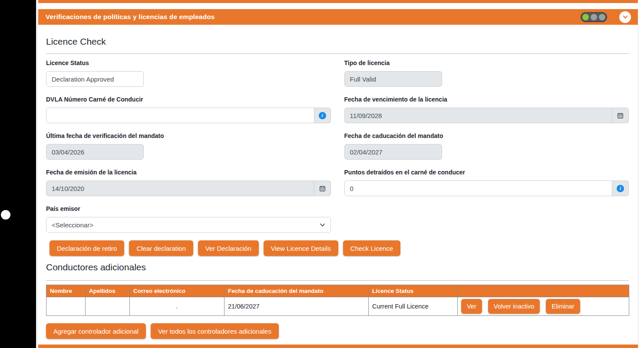 The width and height of the screenshot is (644, 348). What do you see at coordinates (188, 182) in the screenshot?
I see `field-fecha-emision: Fecha de emisión de la licencia` at bounding box center [188, 182].